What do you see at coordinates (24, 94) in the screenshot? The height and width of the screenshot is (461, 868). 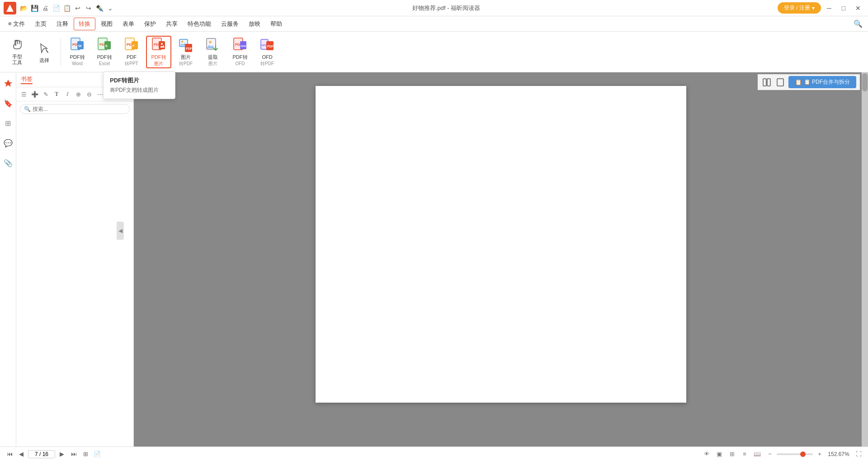 I see `panel-list-icon: ☰` at bounding box center [24, 94].